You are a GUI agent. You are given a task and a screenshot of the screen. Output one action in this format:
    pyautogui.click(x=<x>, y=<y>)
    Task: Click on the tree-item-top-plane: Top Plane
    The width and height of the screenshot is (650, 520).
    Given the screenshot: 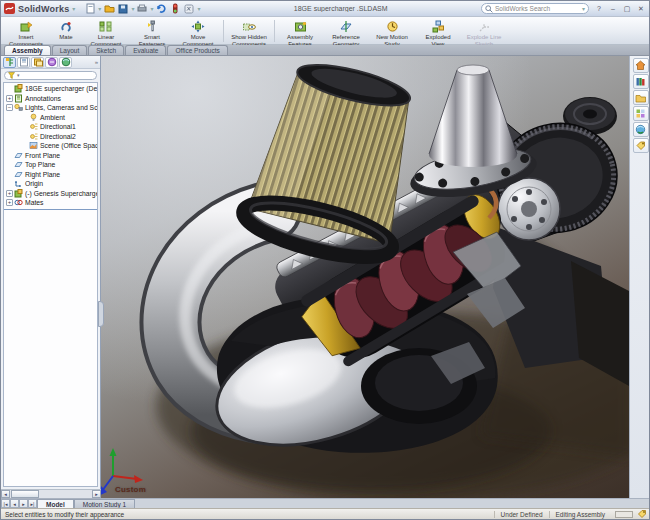 What is the action you would take?
    pyautogui.click(x=50, y=165)
    